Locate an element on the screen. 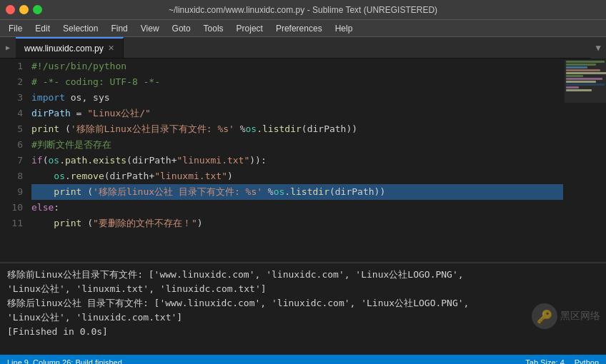 The width and height of the screenshot is (606, 364). window-title: ~/linuxidc.com/www.linuxidc.com.py - Sub… is located at coordinates (303, 10).